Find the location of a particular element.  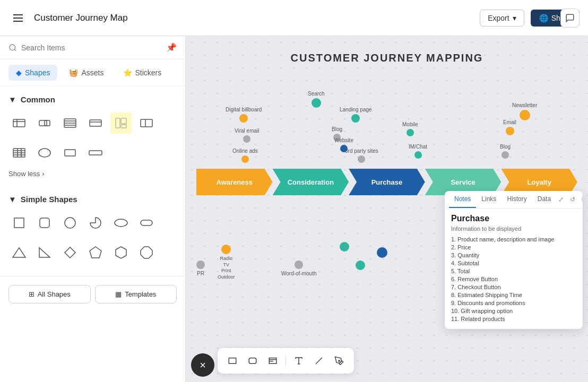

section-simple-shapes: ▼ Simple Shapes is located at coordinates (92, 229).